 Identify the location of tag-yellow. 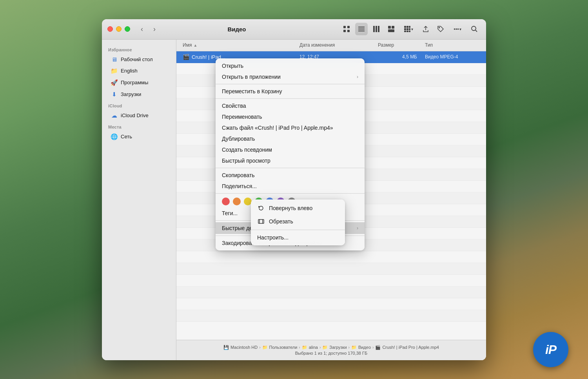
(248, 201).